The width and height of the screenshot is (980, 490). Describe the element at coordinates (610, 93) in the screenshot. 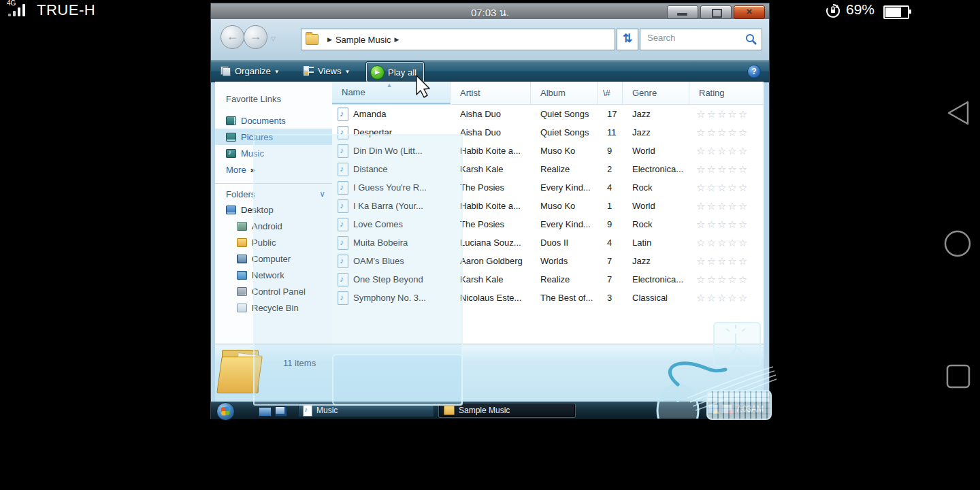

I see `column-header-track-number: \#` at that location.